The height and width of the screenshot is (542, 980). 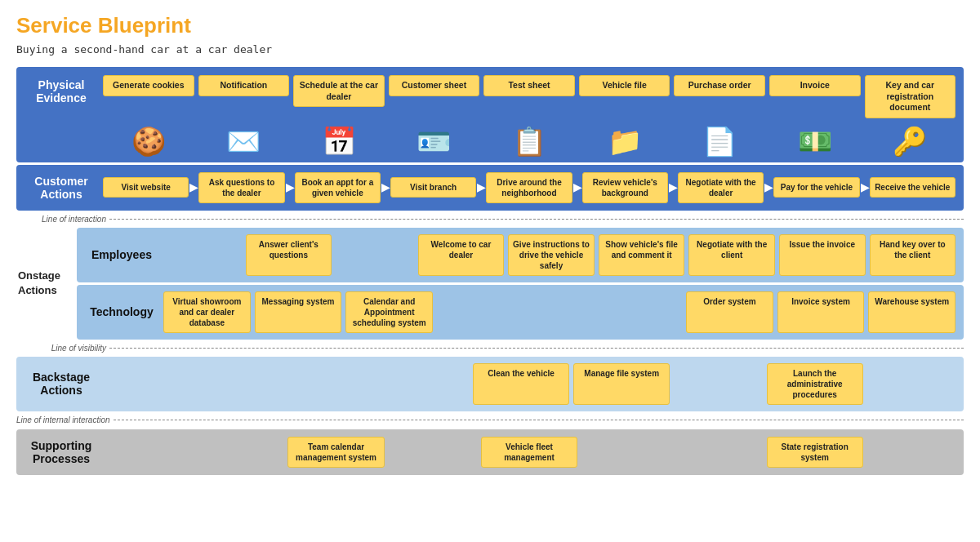 What do you see at coordinates (551, 255) in the screenshot?
I see `yellow-card: Give instructions to drive the vehicle s…` at bounding box center [551, 255].